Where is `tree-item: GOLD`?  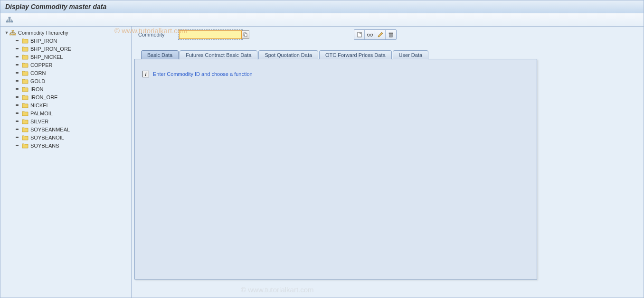 tree-item: GOLD is located at coordinates (66, 81).